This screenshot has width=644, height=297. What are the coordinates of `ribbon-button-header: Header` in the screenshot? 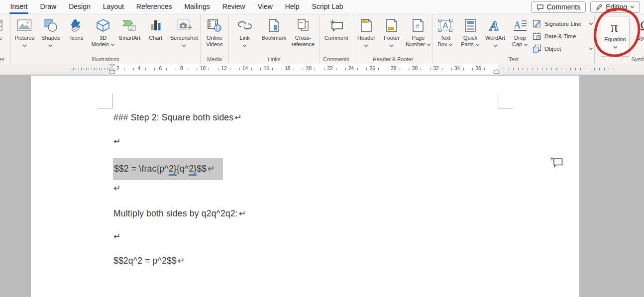 It's located at (366, 31).